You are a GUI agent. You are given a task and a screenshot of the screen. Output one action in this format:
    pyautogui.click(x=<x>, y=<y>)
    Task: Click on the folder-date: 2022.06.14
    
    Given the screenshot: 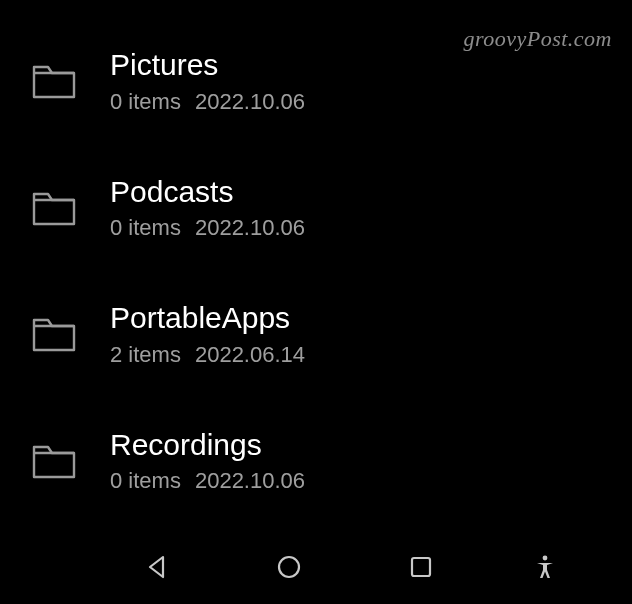 What is the action you would take?
    pyautogui.click(x=250, y=354)
    